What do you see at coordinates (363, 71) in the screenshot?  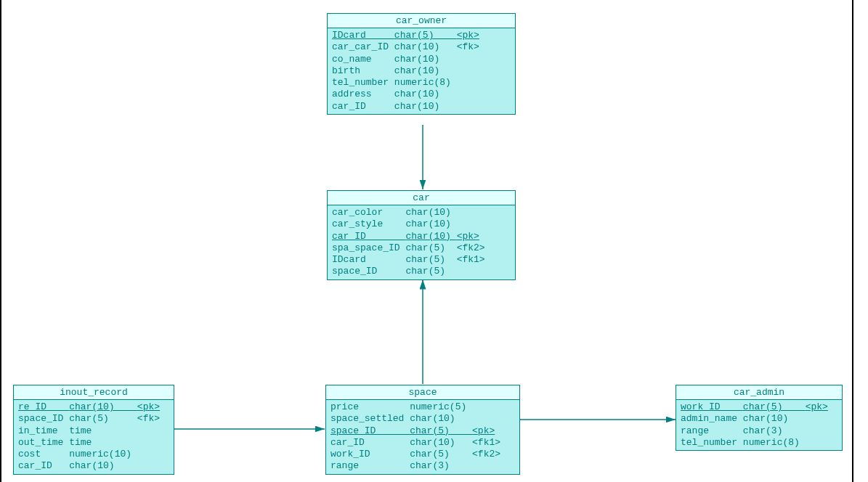 I see `column-name: birth` at bounding box center [363, 71].